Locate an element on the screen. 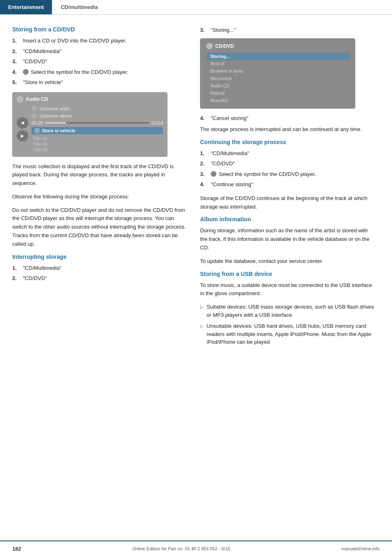 The width and height of the screenshot is (392, 556). tab-cd-multimedia-label: CD/multimedia is located at coordinates (79, 7).